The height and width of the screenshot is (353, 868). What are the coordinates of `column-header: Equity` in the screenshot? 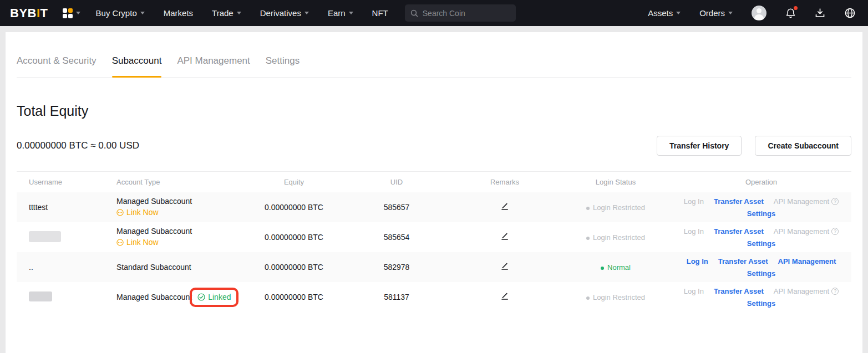 It's located at (294, 182).